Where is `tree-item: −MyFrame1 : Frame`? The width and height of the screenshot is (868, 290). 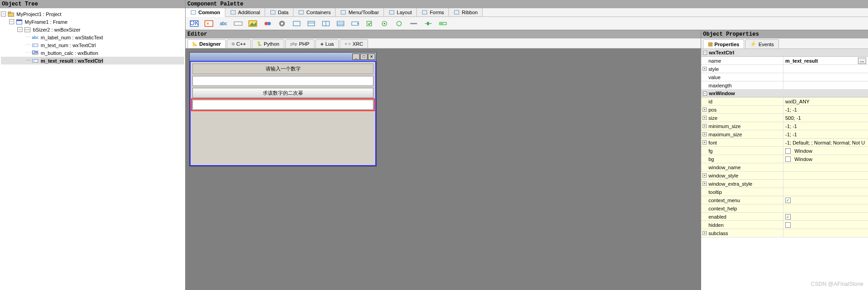
tree-item: −MyFrame1 : Frame is located at coordinates (92, 22).